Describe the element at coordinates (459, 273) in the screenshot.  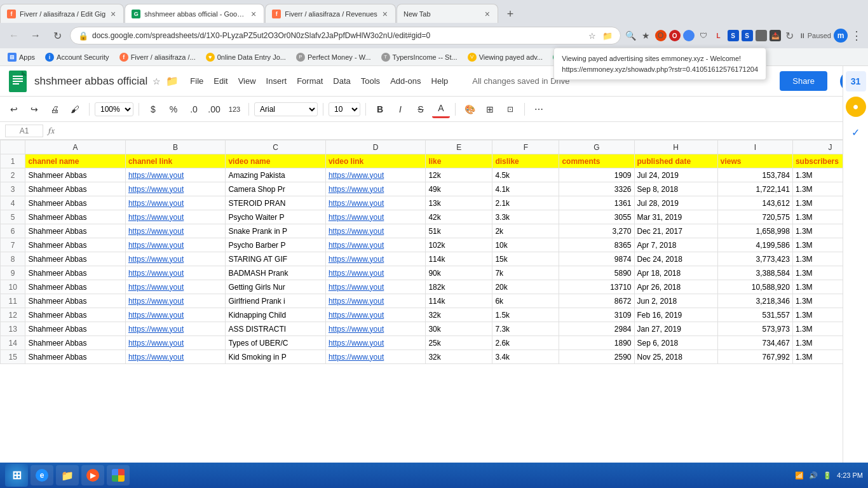
I see `cell-e9: 90k` at that location.